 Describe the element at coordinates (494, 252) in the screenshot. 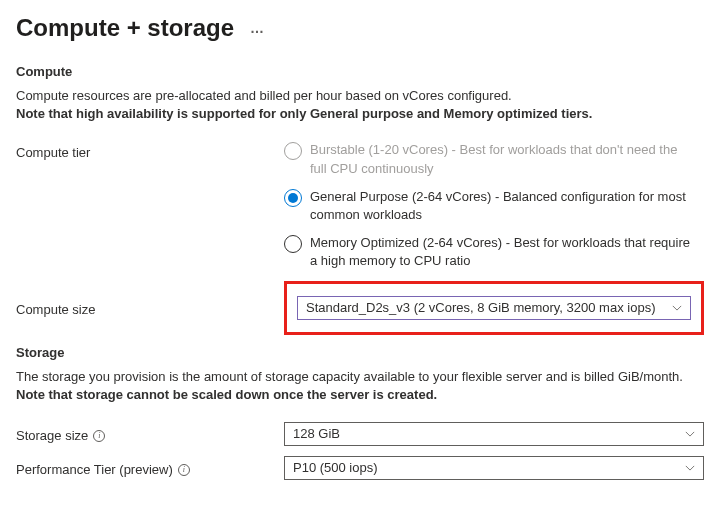

I see `compute-tier-memory: Memory Optimized (2-64 vCores) - Best fo…` at that location.